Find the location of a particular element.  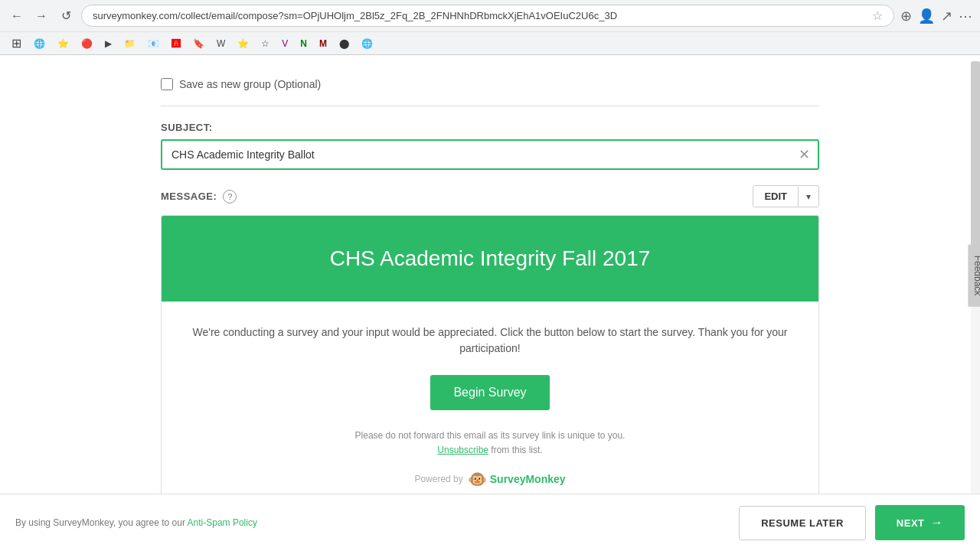

bookmark-10: ⭐ is located at coordinates (243, 44).